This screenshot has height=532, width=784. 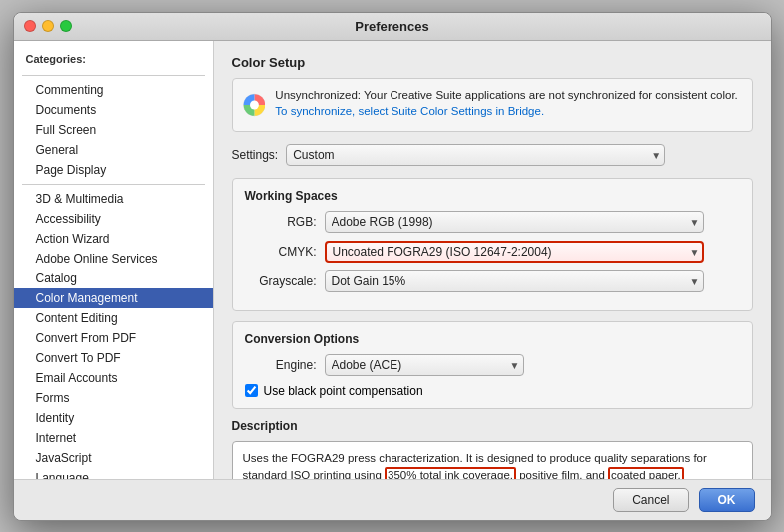 I want to click on grayscale-select-wrapper: Dot Gain 15% ▼, so click(x=514, y=281).